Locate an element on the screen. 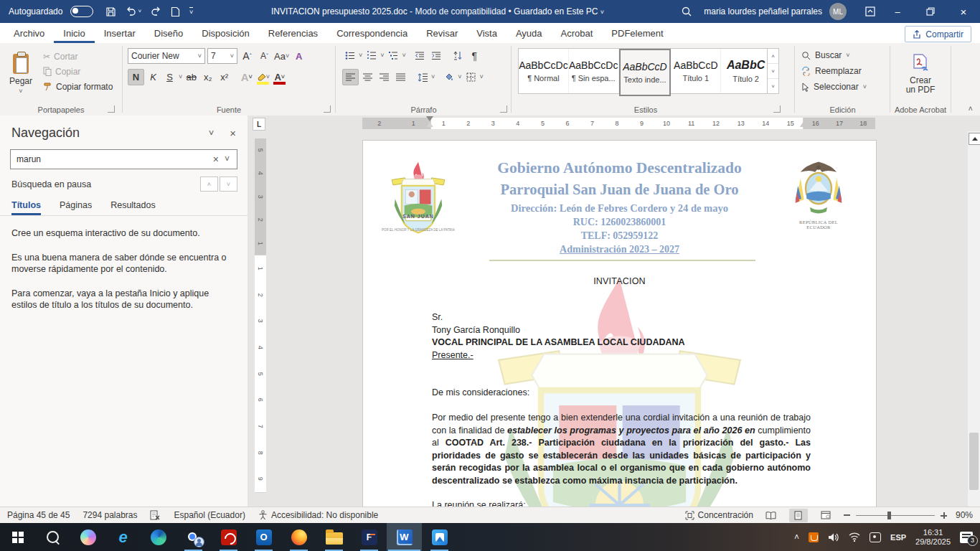 This screenshot has width=980, height=551. firefox-button is located at coordinates (298, 537).